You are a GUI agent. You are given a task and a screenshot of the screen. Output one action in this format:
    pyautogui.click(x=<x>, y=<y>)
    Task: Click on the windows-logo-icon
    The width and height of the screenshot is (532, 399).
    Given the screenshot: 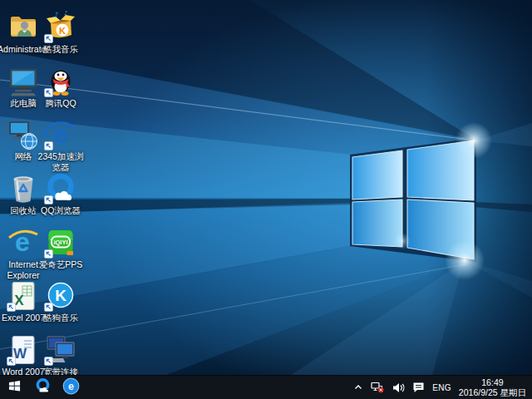 What is the action you would take?
    pyautogui.click(x=15, y=387)
    